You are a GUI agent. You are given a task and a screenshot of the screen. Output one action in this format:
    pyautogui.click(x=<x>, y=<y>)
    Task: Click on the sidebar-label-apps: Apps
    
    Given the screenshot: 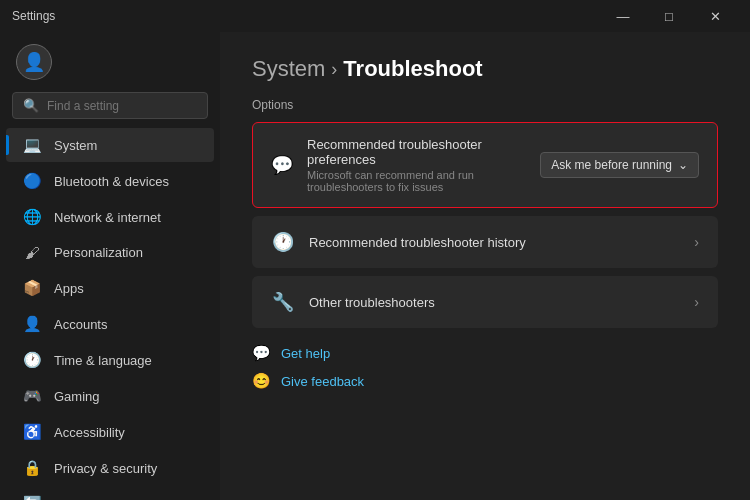 What is the action you would take?
    pyautogui.click(x=69, y=288)
    